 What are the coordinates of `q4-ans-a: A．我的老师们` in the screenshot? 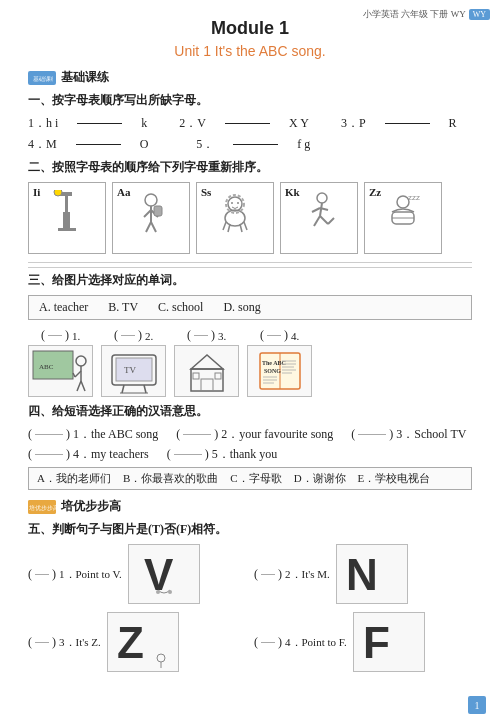 It's located at (74, 478).